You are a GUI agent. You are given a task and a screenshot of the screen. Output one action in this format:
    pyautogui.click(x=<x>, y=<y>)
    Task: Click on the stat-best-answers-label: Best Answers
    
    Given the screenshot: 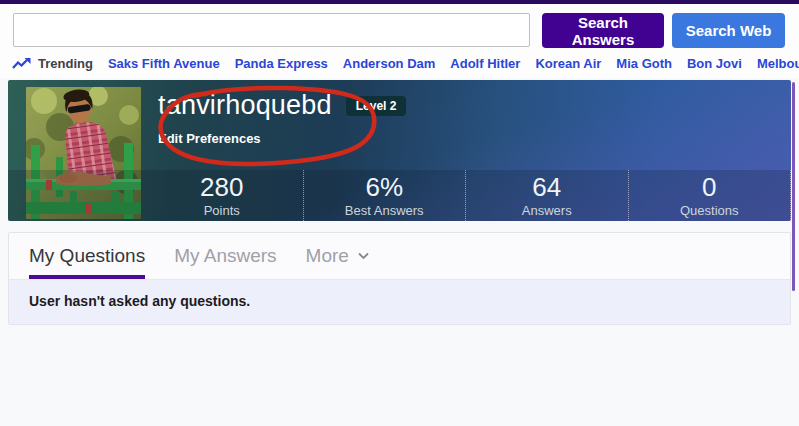 What is the action you would take?
    pyautogui.click(x=385, y=210)
    